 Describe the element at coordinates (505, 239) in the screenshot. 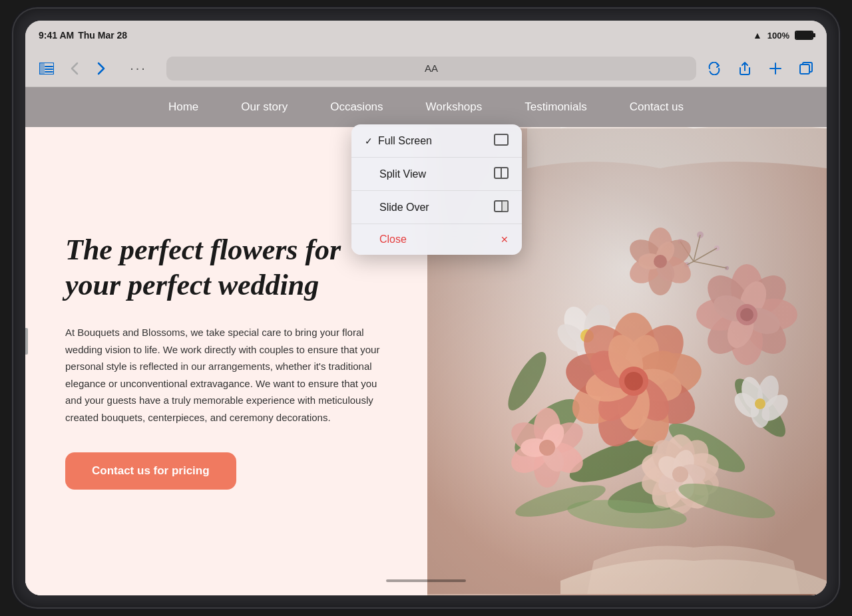

I see `close-x-icon: ✕` at that location.